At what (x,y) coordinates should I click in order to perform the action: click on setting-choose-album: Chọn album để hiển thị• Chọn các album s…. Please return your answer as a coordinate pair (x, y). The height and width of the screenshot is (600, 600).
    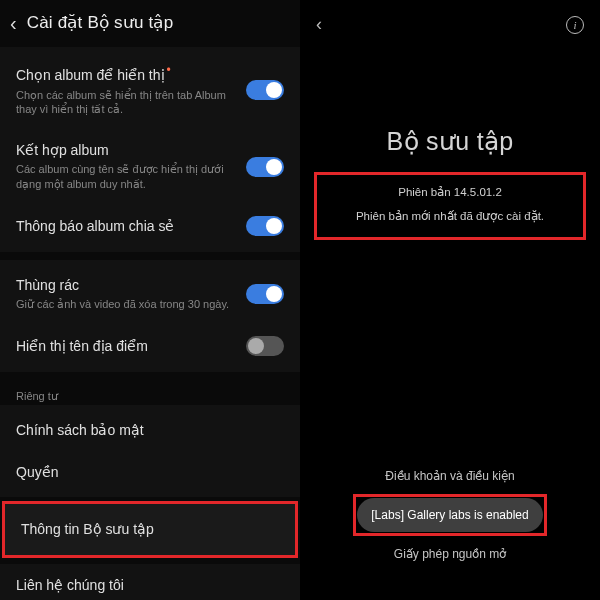
    Looking at the image, I should click on (150, 90).